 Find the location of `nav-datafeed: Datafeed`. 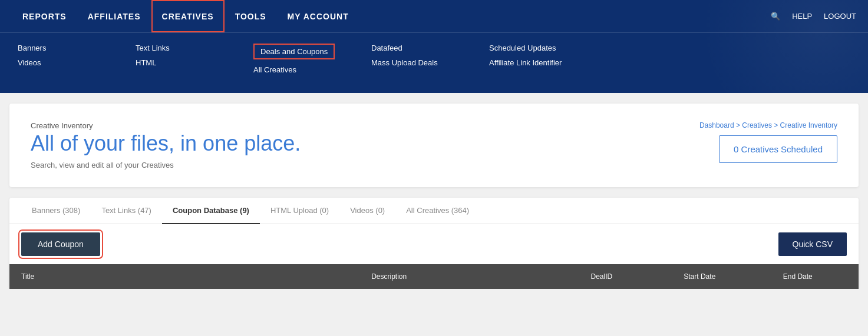

nav-datafeed: Datafeed is located at coordinates (418, 48).